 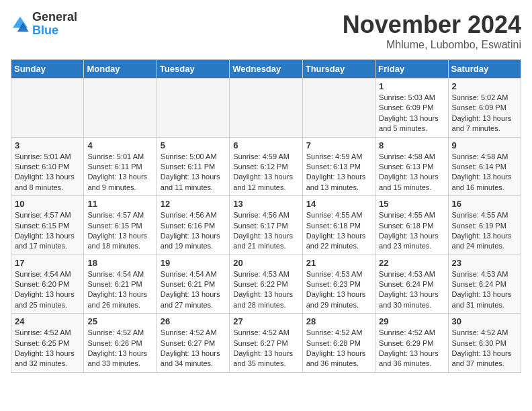 I want to click on day-number: 13, so click(x=266, y=204).